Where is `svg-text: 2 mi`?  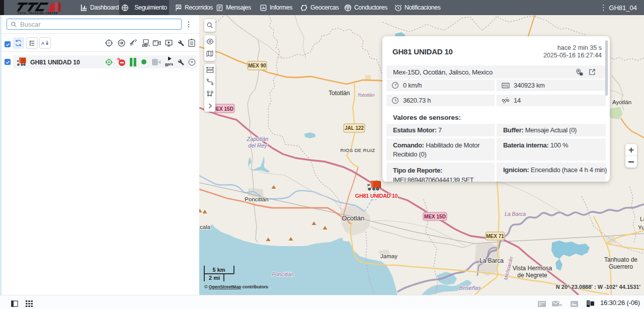 svg-text: 2 mi is located at coordinates (214, 278).